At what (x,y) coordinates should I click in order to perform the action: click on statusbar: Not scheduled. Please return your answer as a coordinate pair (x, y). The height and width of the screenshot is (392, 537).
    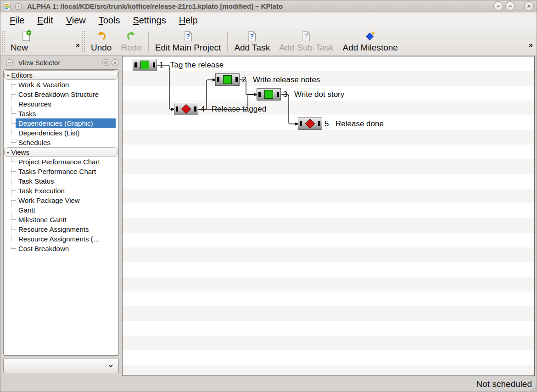
    Looking at the image, I should click on (268, 384).